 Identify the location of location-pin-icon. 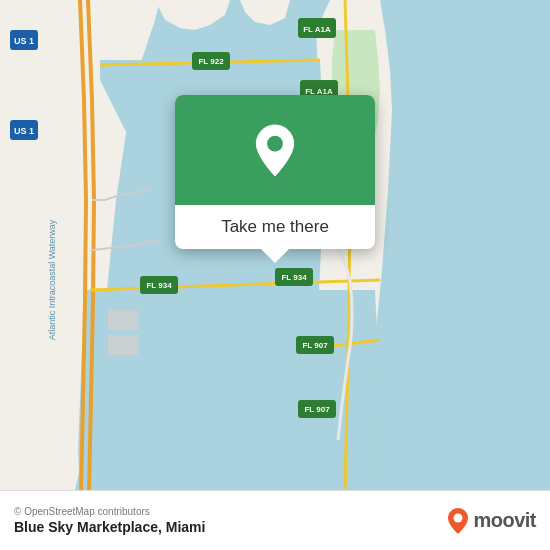
(275, 150).